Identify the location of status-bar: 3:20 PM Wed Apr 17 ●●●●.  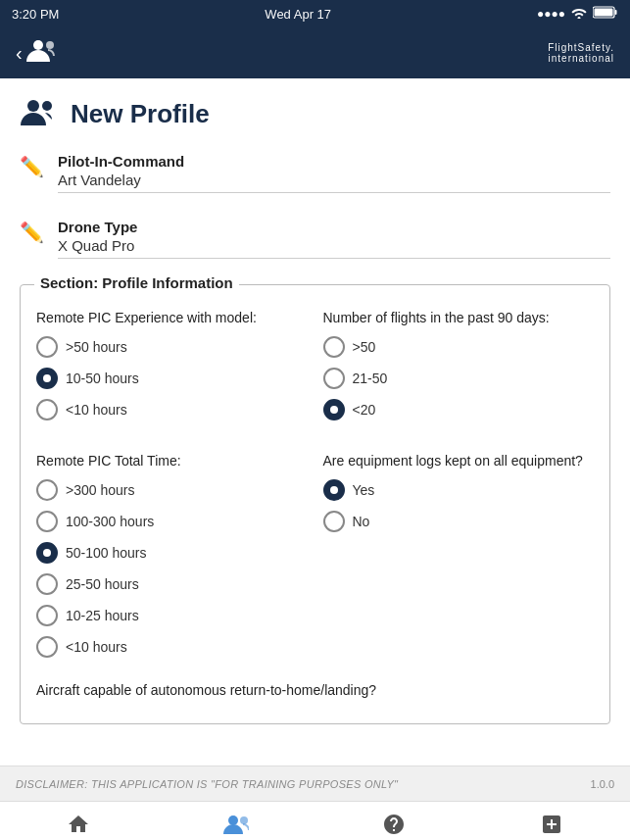
(315, 14).